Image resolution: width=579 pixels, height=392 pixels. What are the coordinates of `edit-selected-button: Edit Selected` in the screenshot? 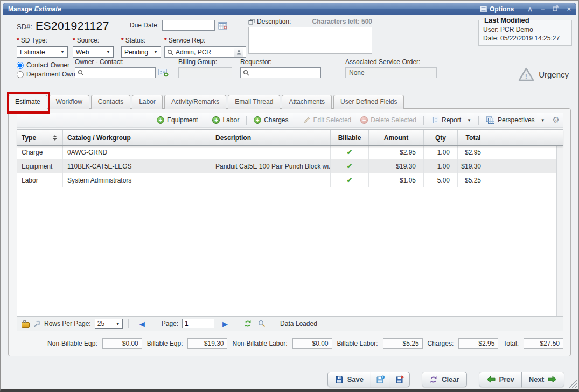 It's located at (327, 120).